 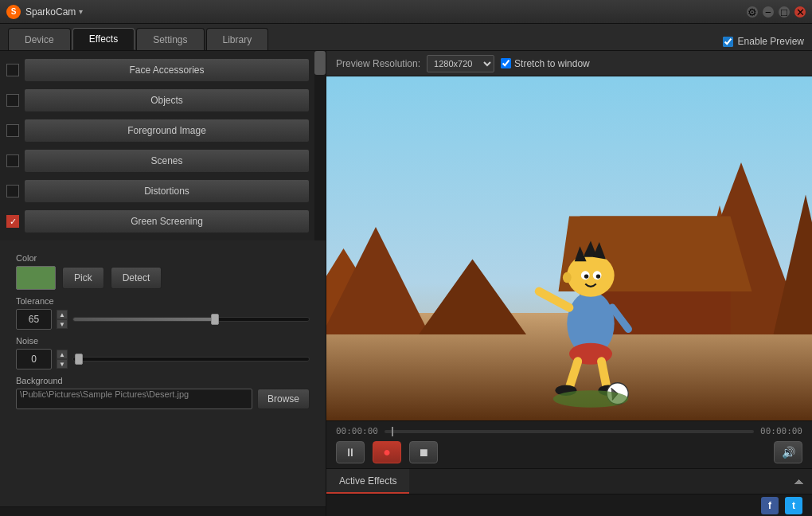 What do you see at coordinates (158, 100) in the screenshot?
I see `effect-row-objects: Objects` at bounding box center [158, 100].